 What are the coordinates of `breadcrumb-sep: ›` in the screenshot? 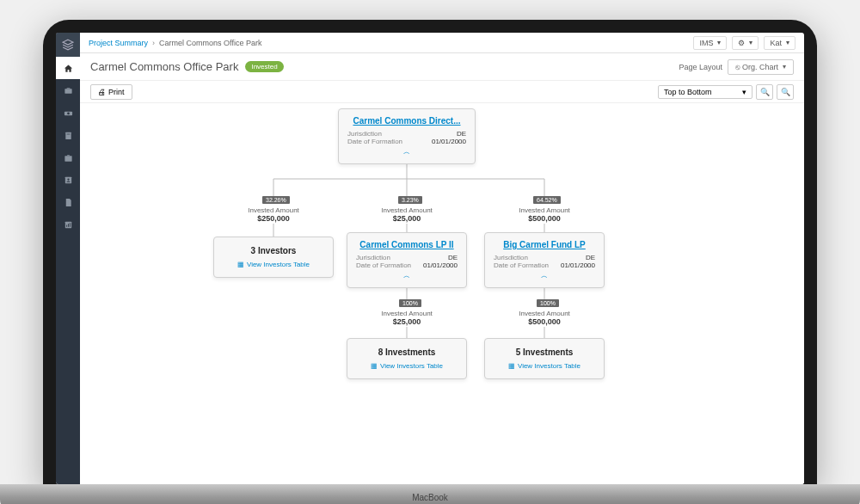 It's located at (153, 43).